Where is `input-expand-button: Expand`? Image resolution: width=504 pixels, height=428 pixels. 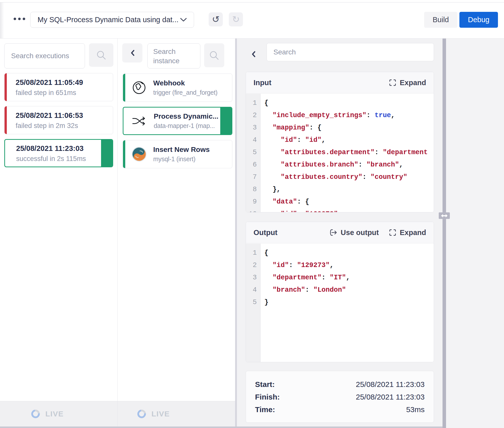
input-expand-button: Expand is located at coordinates (407, 83).